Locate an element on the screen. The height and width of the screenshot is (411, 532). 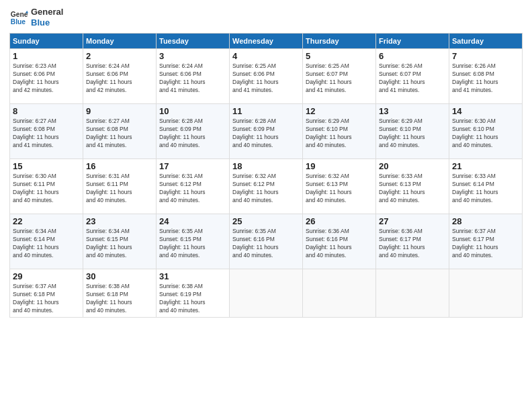
calendar-cell: 25Sunrise: 6:35 AM Sunset: 6:16 PM Dayli… is located at coordinates (266, 242).